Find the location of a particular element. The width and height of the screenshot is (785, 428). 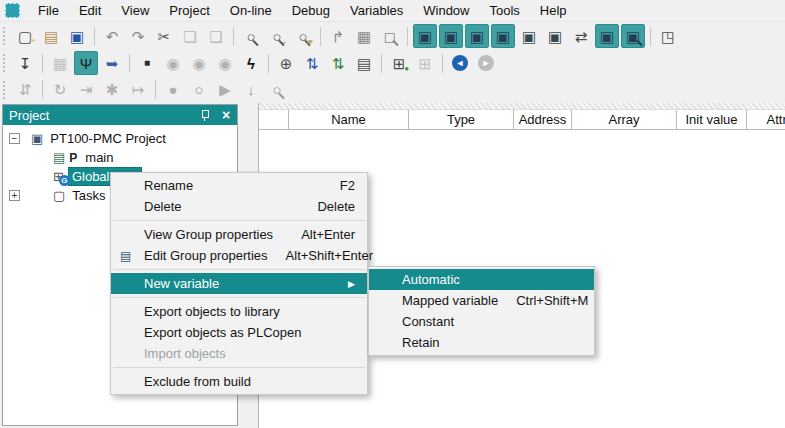

context-item-export-objects-to-library: Export objects to library is located at coordinates (239, 312).